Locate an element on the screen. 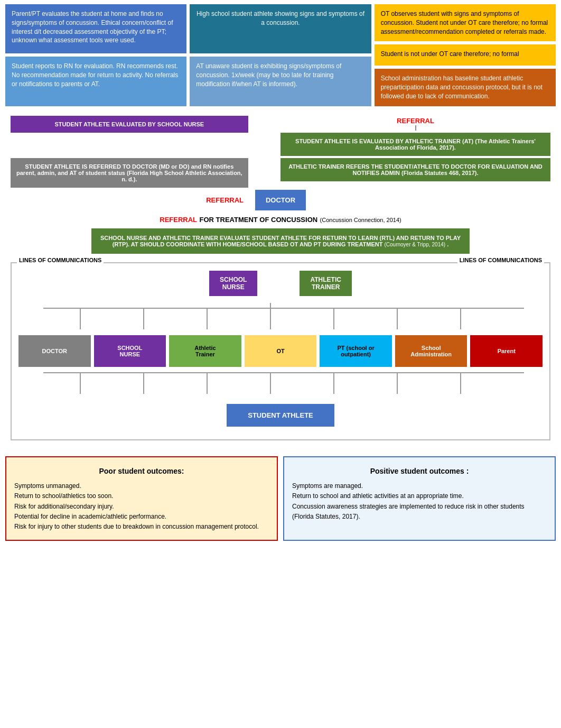 This screenshot has height=728, width=561. rtl-rtp-box: SCHOOL NURSE AND ATHLETIC TRAINER EVALUA… is located at coordinates (280, 241).